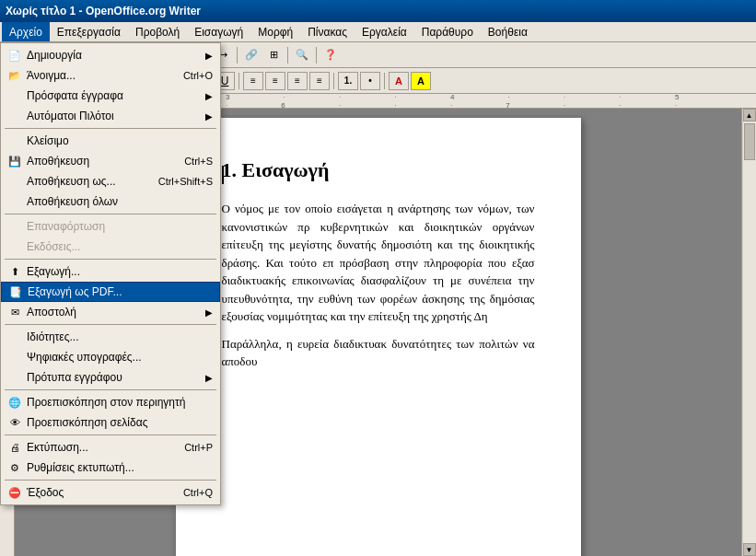  Describe the element at coordinates (421, 81) in the screenshot. I see `highlight-btn: A` at that location.